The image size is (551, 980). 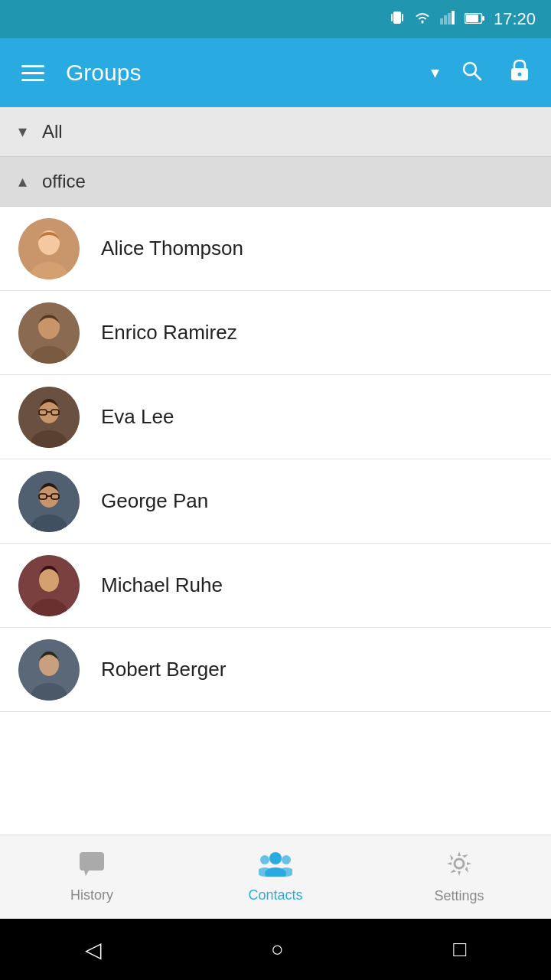 I want to click on filter-all-label: All, so click(x=52, y=132).